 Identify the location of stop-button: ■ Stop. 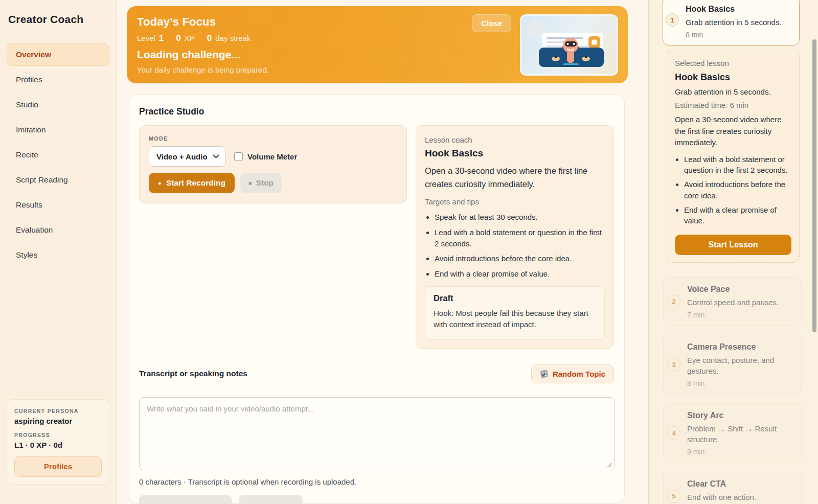
(261, 183).